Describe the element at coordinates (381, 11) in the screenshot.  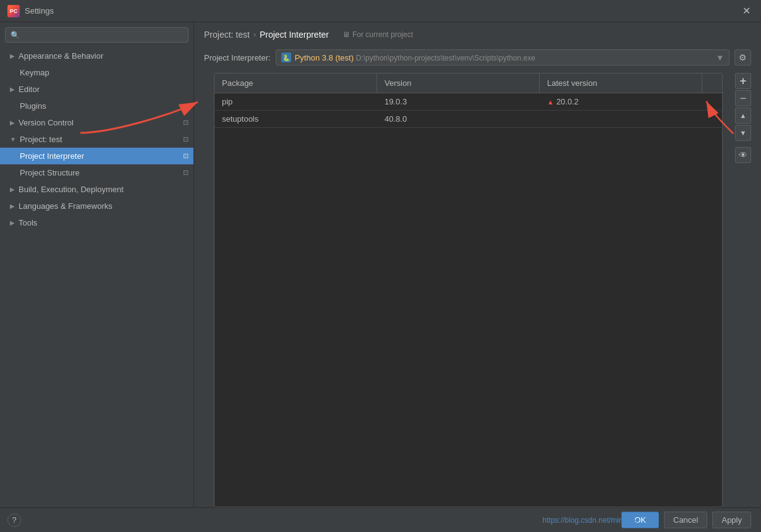
I see `titlebar: PC Settings ✕` at that location.